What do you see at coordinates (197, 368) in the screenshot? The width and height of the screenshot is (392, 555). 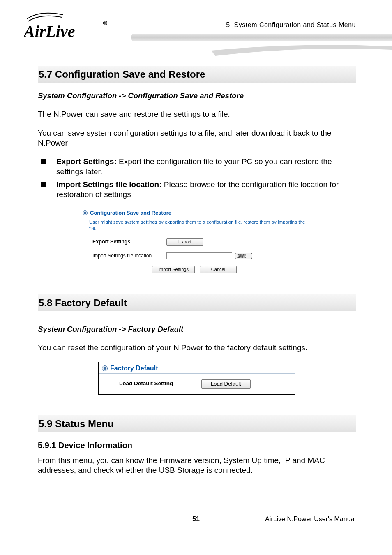 I see `ss2-header: Factory Default` at bounding box center [197, 368].